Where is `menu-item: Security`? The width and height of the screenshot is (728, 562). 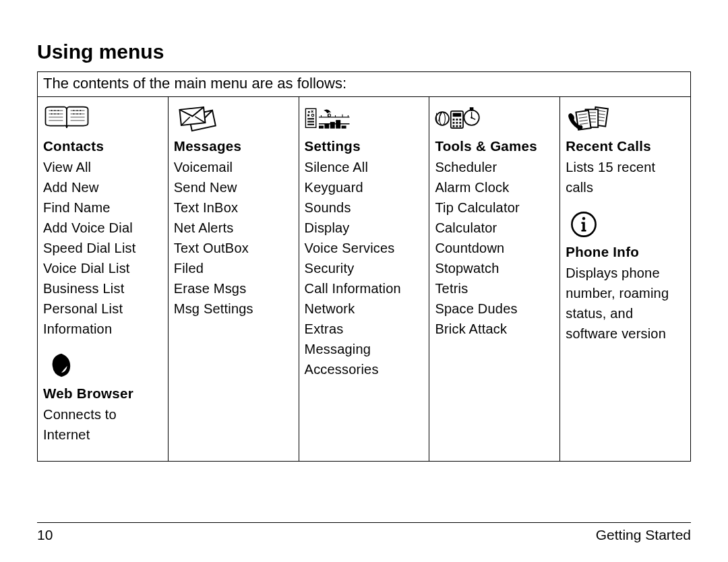
menu-item: Security is located at coordinates (365, 268).